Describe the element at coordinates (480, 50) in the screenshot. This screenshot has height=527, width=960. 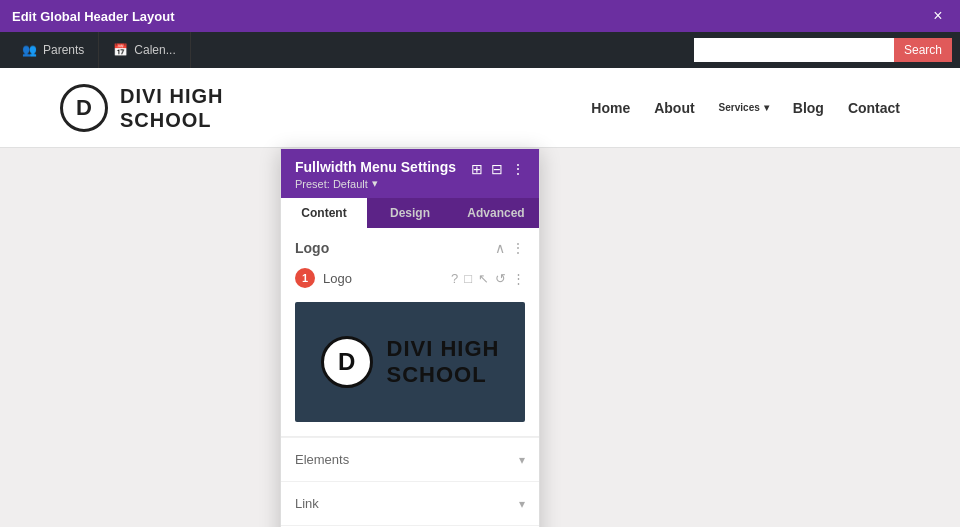
I see `admin-bar: 👥 Parents 📅 Calen... Search` at that location.